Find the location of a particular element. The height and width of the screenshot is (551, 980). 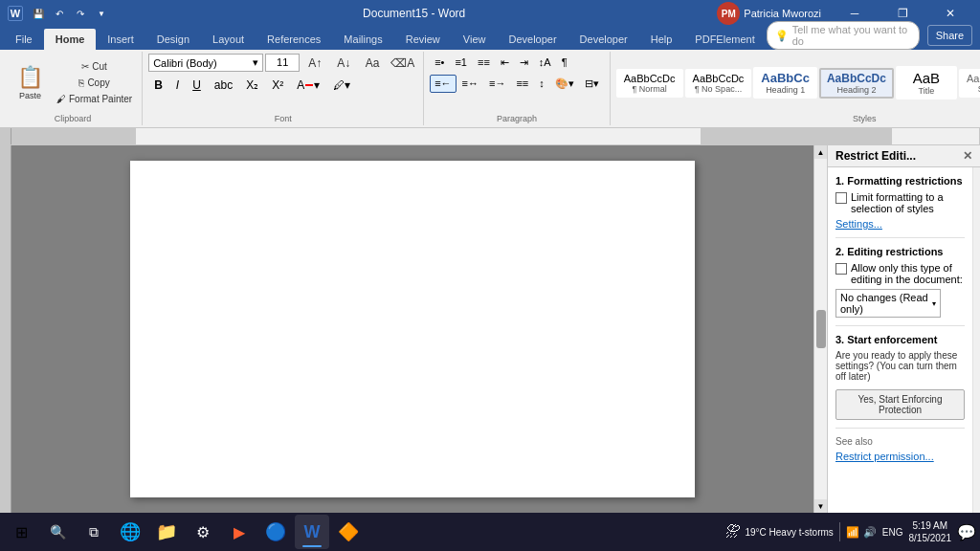

customize-quick-access-button: ▼ is located at coordinates (101, 13).